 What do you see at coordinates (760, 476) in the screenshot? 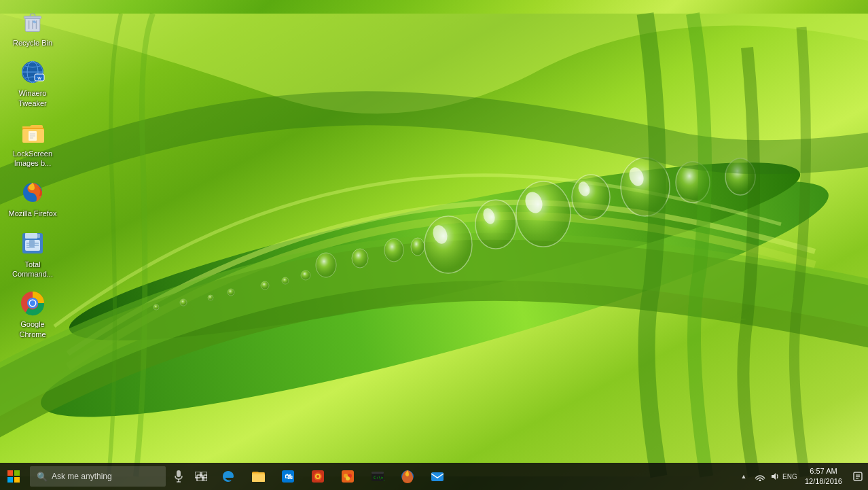
I see `network-tray-icon` at bounding box center [760, 476].